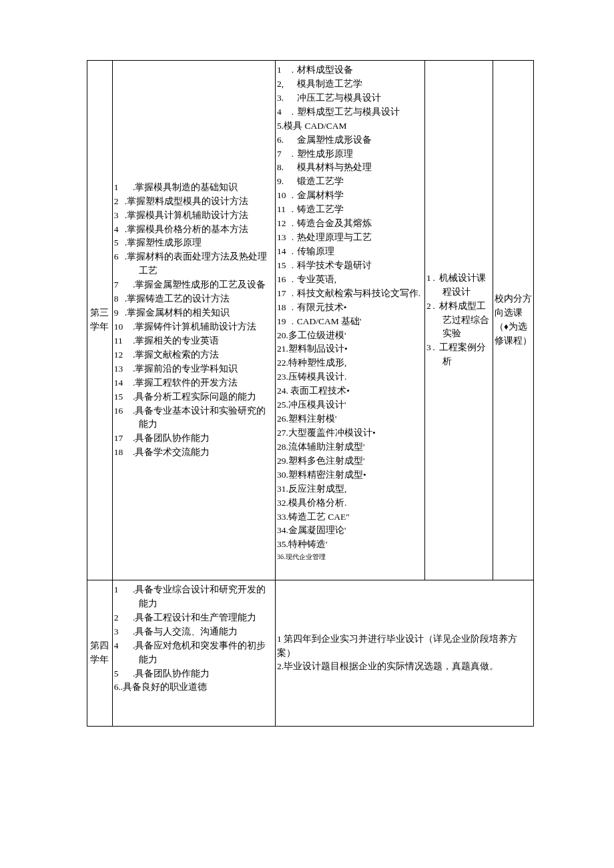 The height and width of the screenshot is (868, 614). What do you see at coordinates (186, 631) in the screenshot?
I see `ability-text: .具备与人交流、沟通能力` at bounding box center [186, 631].